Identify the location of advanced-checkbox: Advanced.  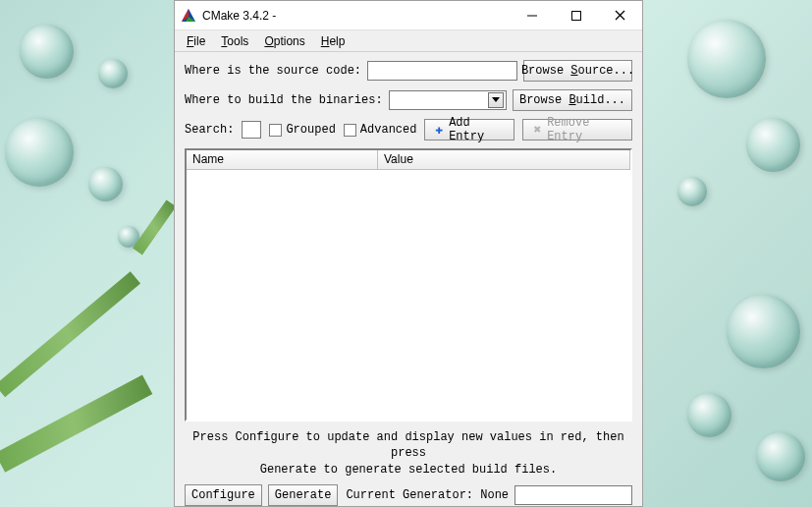
(381, 130).